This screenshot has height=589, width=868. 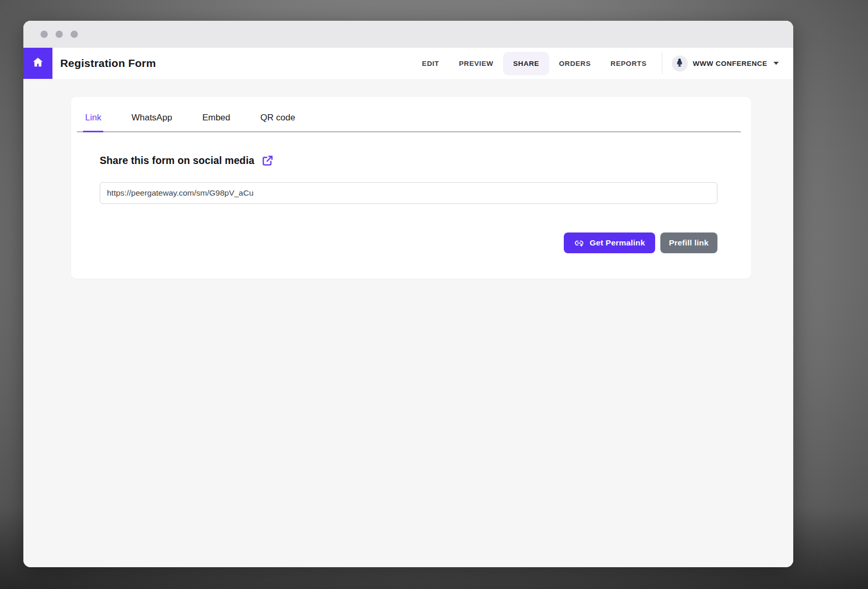 What do you see at coordinates (680, 63) in the screenshot?
I see `speaker-podium-icon` at bounding box center [680, 63].